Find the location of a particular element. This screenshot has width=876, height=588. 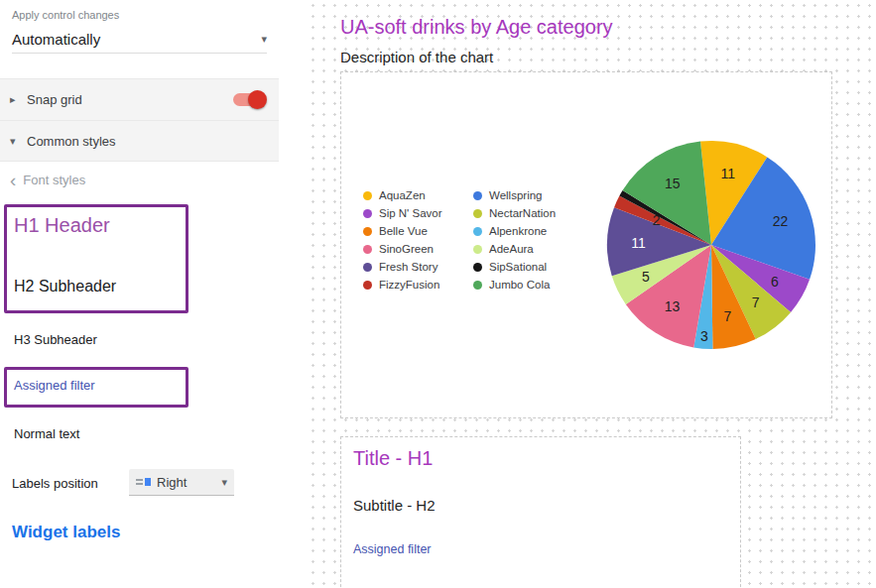

legend-item: Jumbo Cola is located at coordinates (524, 285).